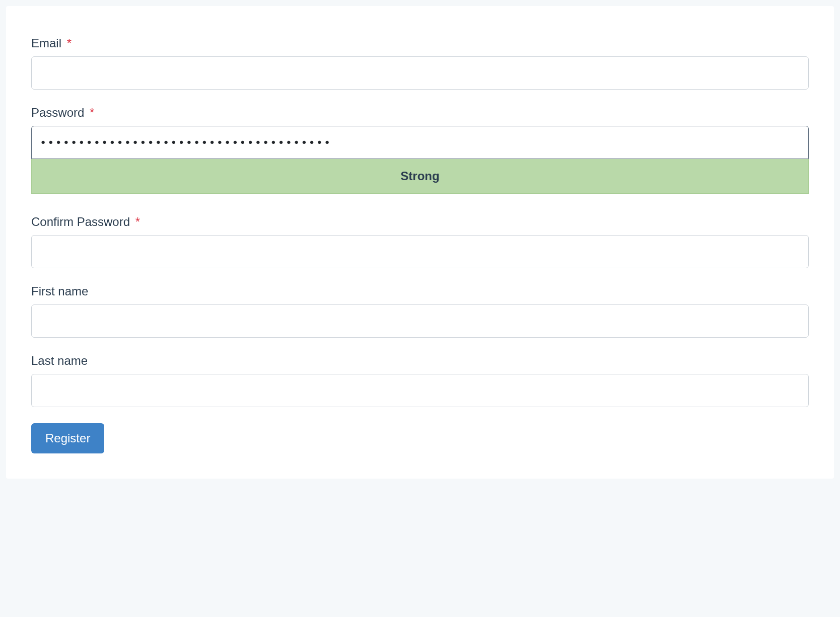 The width and height of the screenshot is (840, 617). Describe the element at coordinates (420, 311) in the screenshot. I see `first-name-group: First name` at that location.